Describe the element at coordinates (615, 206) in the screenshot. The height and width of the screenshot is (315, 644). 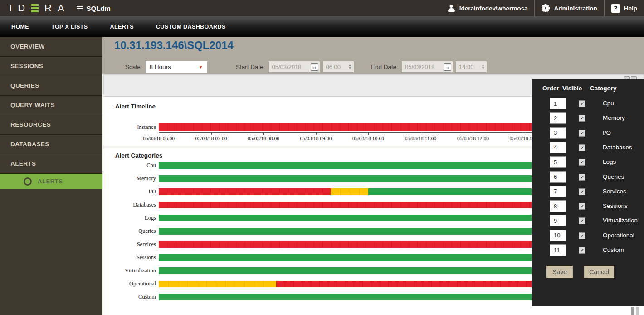
I see `config-category-label: Sessions` at that location.